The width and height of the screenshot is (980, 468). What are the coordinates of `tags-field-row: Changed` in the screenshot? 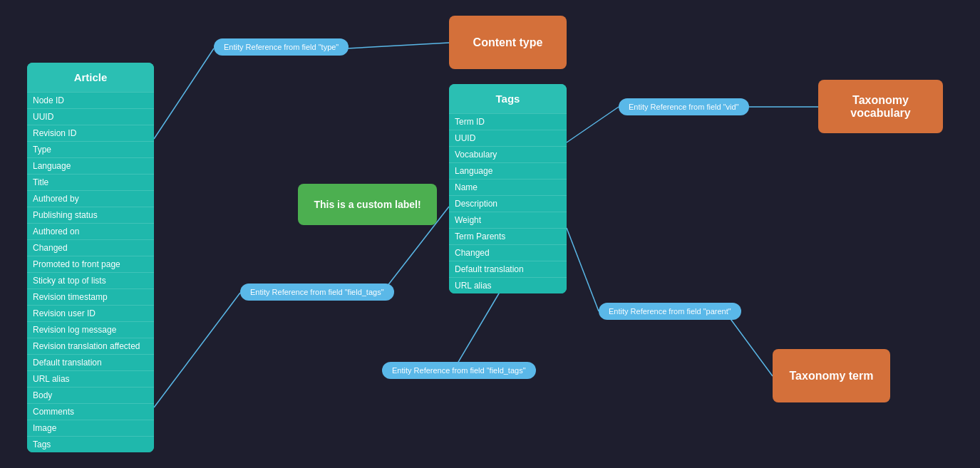 It's located at (507, 252).